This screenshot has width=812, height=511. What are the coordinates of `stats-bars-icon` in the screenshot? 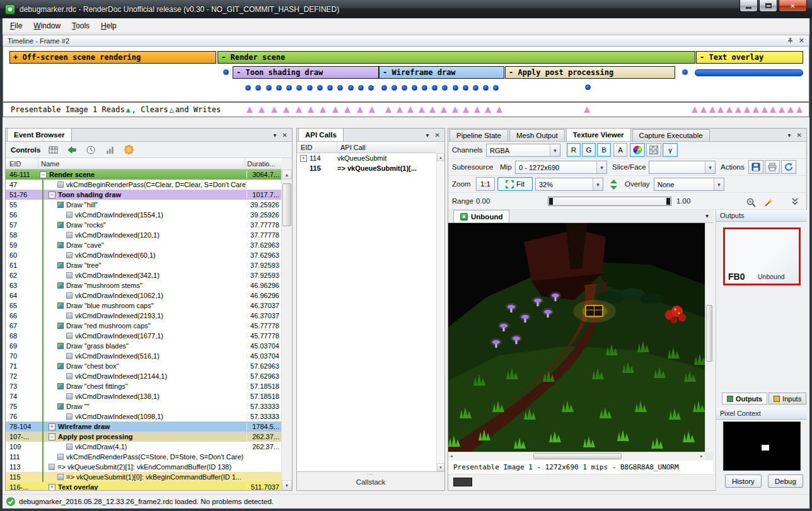 It's located at (110, 150).